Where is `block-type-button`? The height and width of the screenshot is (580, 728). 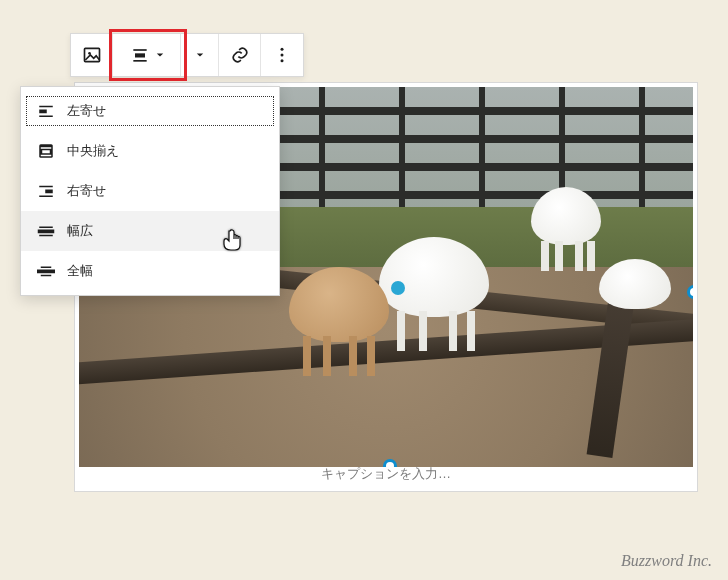 block-type-button is located at coordinates (92, 55).